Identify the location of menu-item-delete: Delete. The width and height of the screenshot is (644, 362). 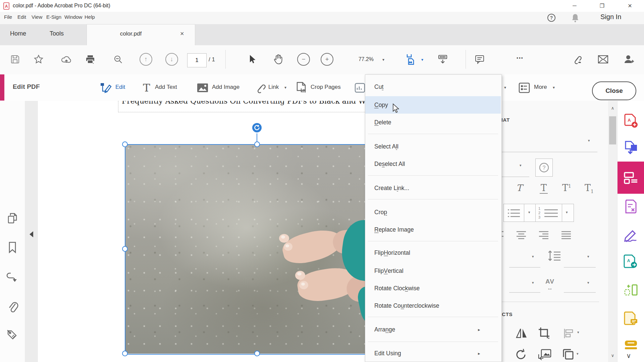
(433, 122).